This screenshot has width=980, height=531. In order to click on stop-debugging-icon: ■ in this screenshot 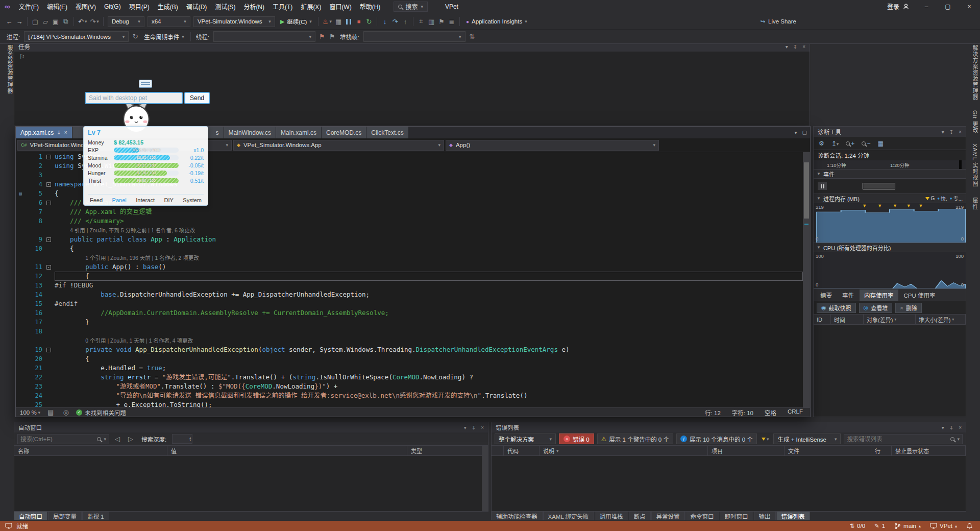, I will do `click(359, 21)`.